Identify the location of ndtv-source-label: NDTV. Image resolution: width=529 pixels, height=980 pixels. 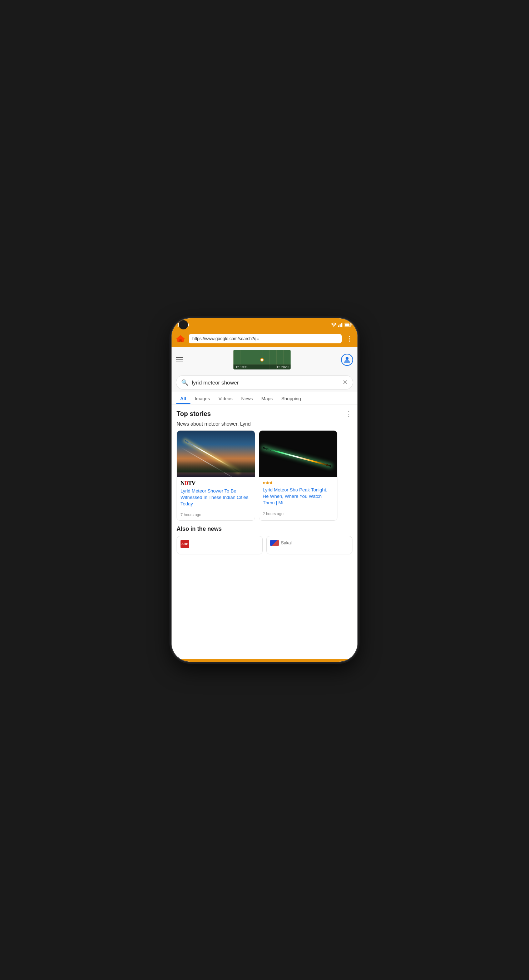
(216, 482).